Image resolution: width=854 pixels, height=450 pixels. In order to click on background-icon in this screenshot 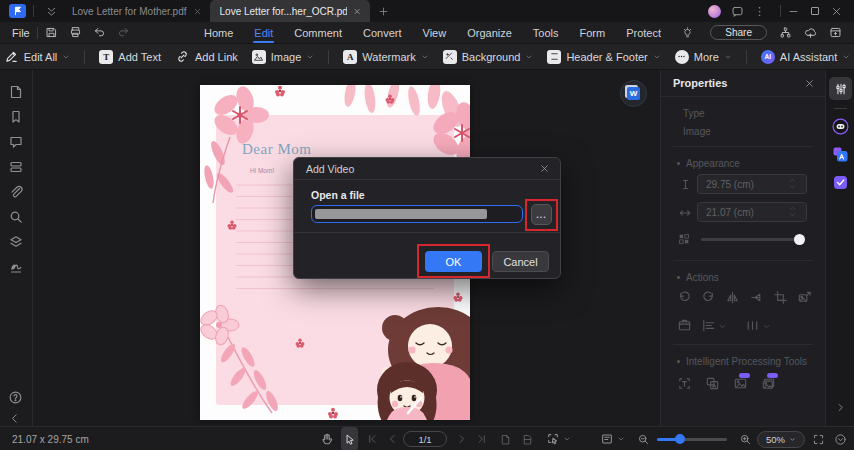, I will do `click(450, 57)`.